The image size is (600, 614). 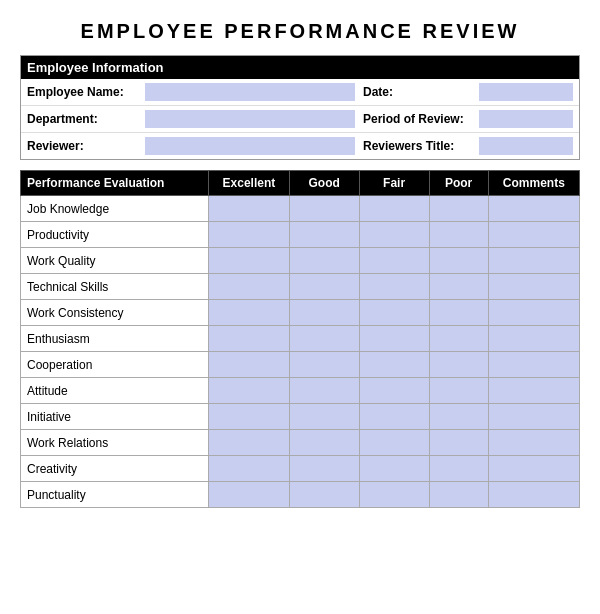 I want to click on department-label: Department:, so click(x=82, y=119).